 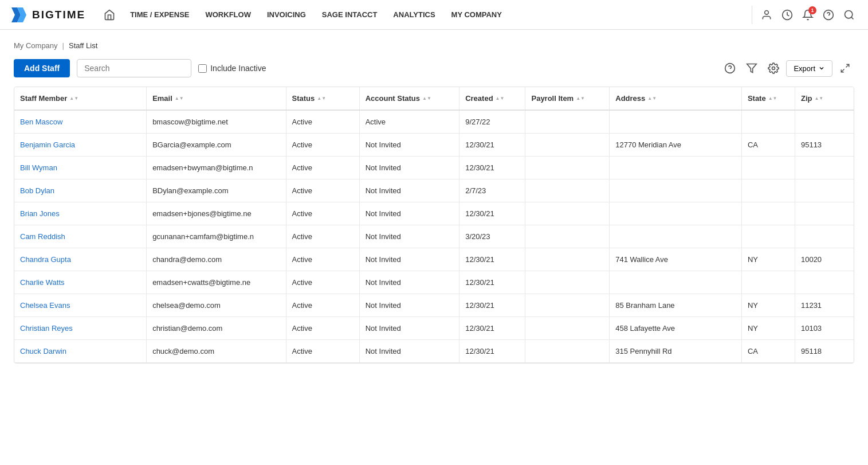 What do you see at coordinates (567, 99) in the screenshot?
I see `col-header-payroll-item: Payroll Item ▲▼` at bounding box center [567, 99].